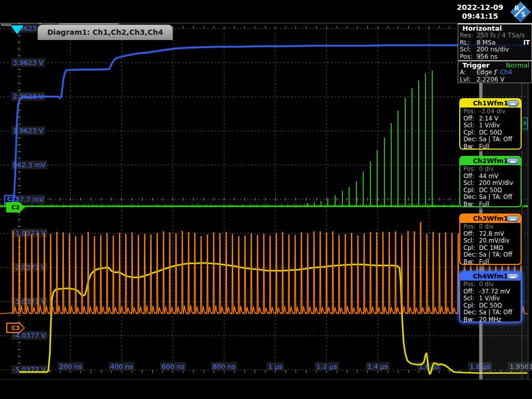 This screenshot has height=399, width=532. Describe the element at coordinates (500, 292) in the screenshot. I see `row-value: -37.72 mV` at that location.